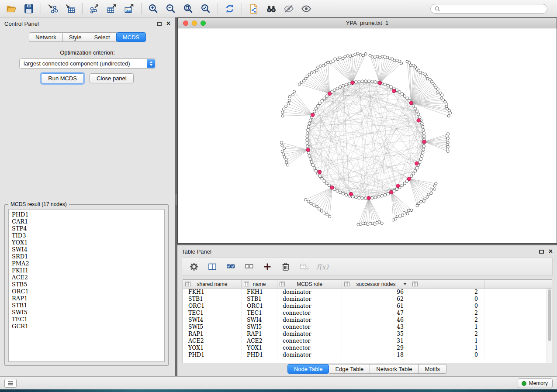 This screenshot has height=392, width=557. Describe the element at coordinates (286, 267) in the screenshot. I see `delete-row-button` at that location.